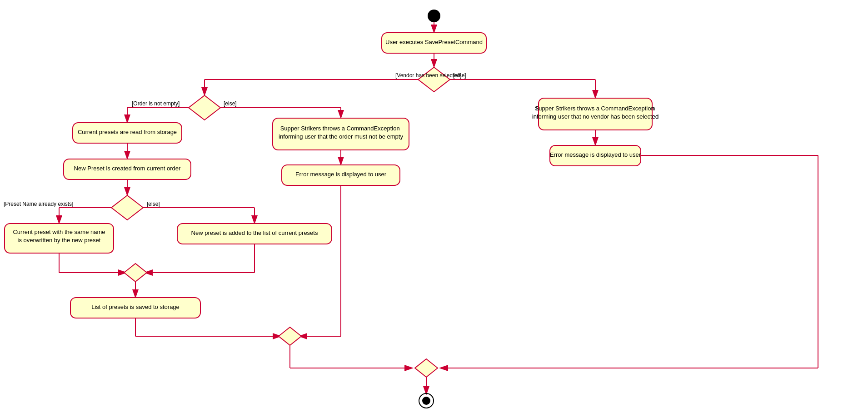 The height and width of the screenshot is (418, 868). I want to click on order-not-empty-label: [Order is not empty], so click(155, 104).